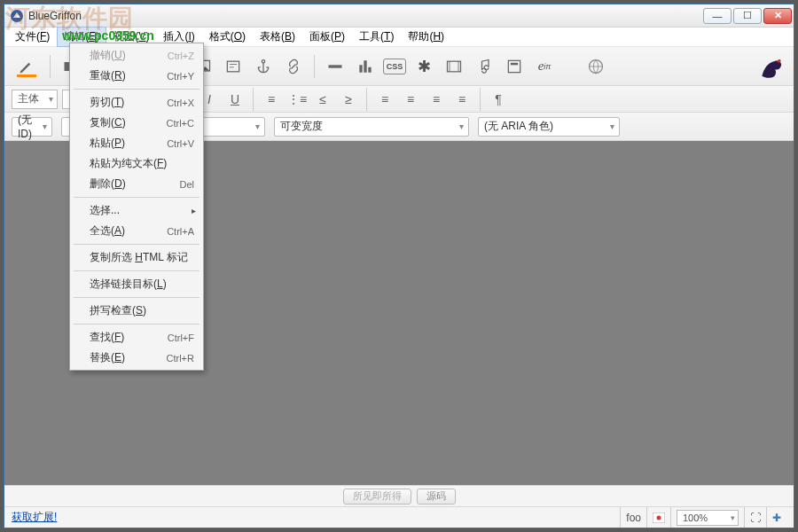 This screenshot has width=798, height=532. Describe the element at coordinates (137, 122) in the screenshot. I see `menu-item-复制: 复制(C)Ctrl+C` at that location.